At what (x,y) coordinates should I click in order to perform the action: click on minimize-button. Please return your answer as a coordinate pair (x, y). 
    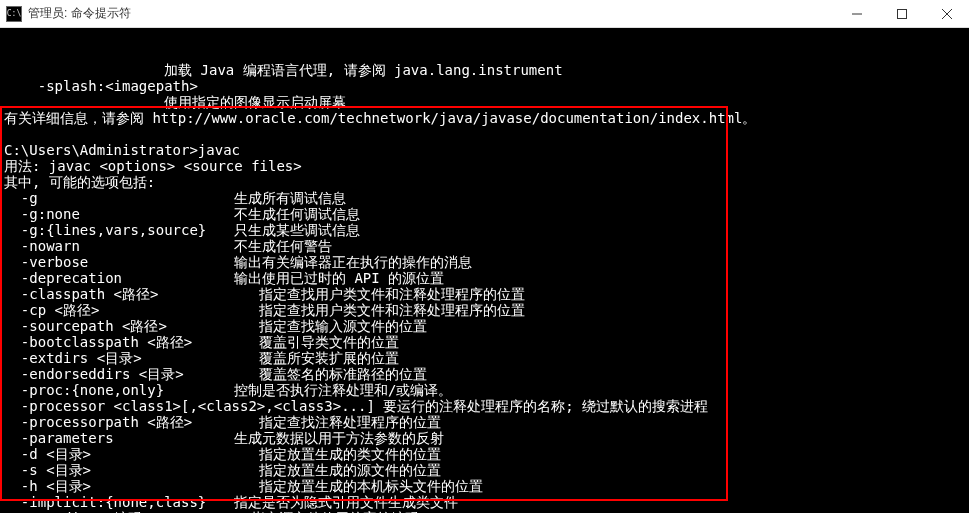
    Looking at the image, I should click on (856, 14).